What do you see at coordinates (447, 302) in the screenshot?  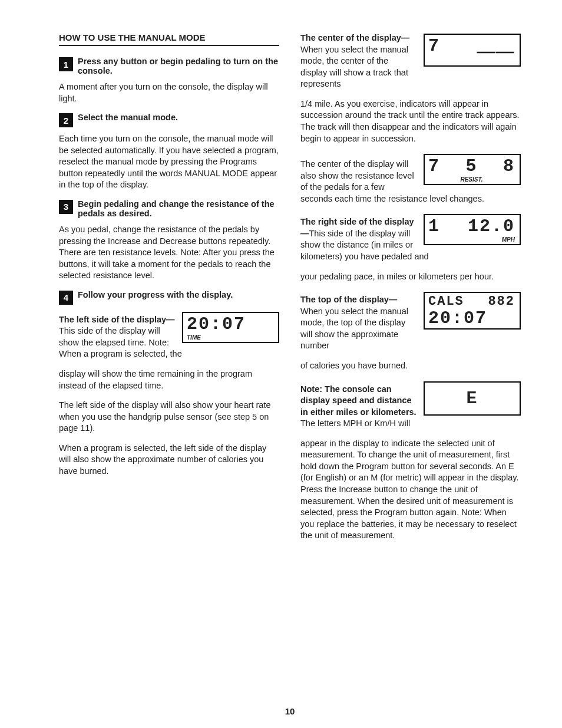 I see `lcd-cals-label: CALS` at bounding box center [447, 302].